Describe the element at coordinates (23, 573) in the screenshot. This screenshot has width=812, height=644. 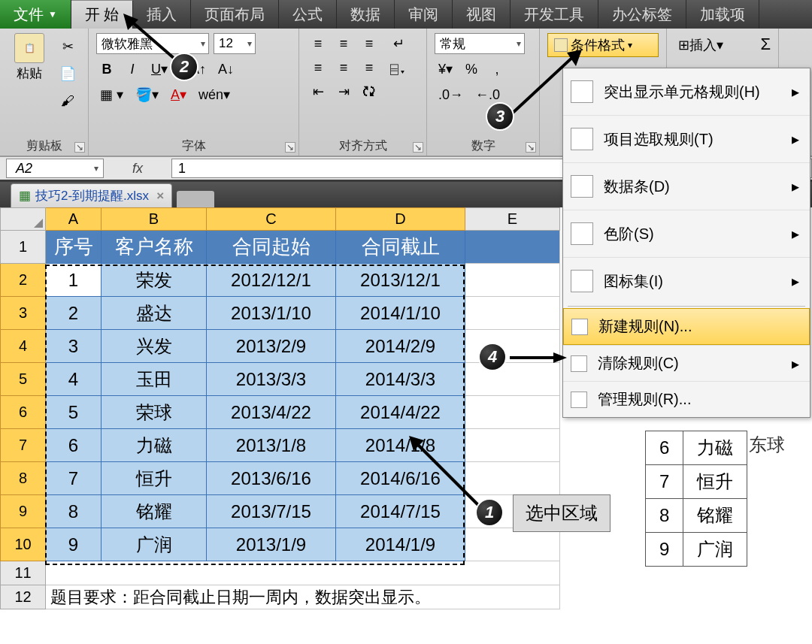
I see `row-header-11: 11` at that location.